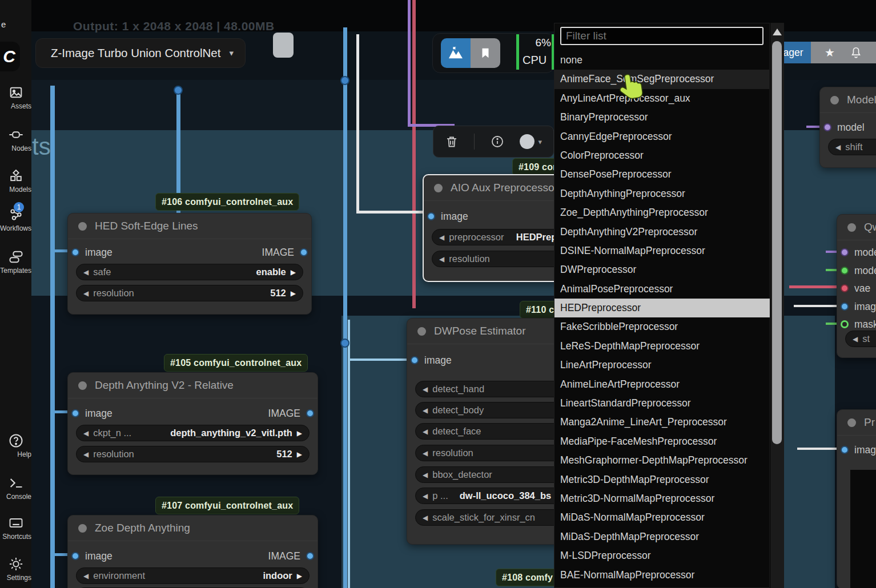 The height and width of the screenshot is (588, 876). What do you see at coordinates (662, 537) in the screenshot?
I see `list-item: MiDaS-DepthMapPreprocessor` at bounding box center [662, 537].